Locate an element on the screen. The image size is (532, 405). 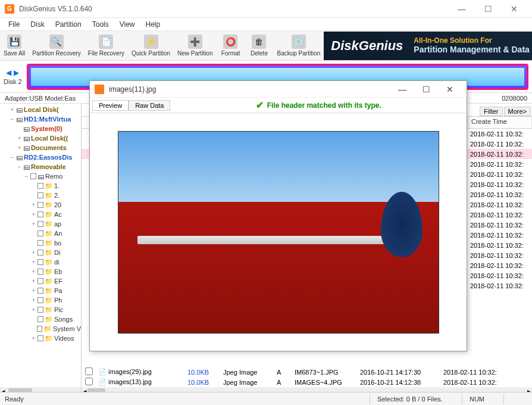
tree-node: +📁Eb is located at coordinates (42, 272).